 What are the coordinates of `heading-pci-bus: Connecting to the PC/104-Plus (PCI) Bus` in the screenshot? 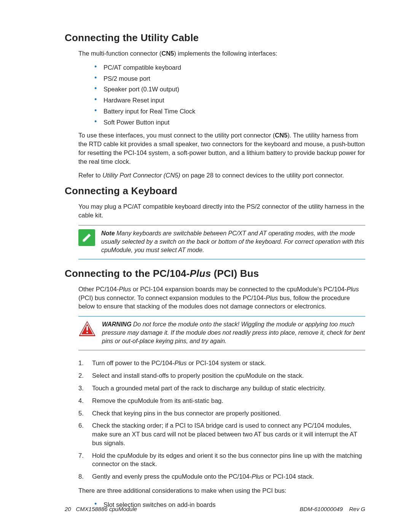 It's located at (215, 273).